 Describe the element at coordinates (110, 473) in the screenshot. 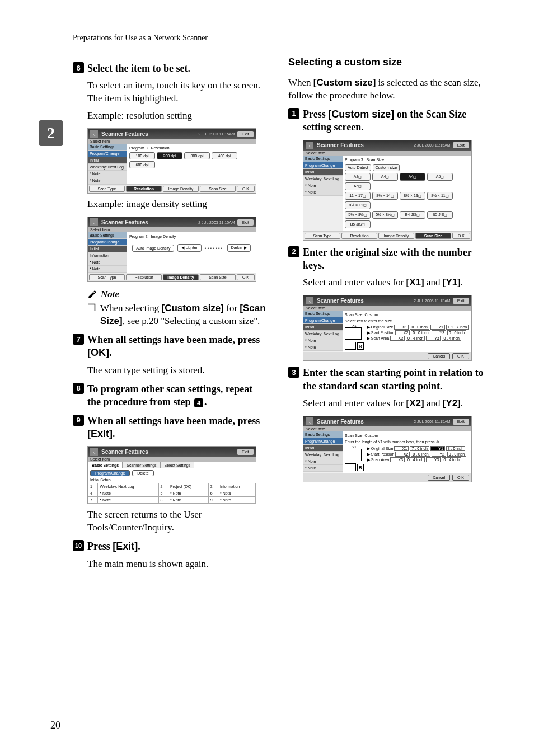

I see `program-change-button: Program/Change` at that location.